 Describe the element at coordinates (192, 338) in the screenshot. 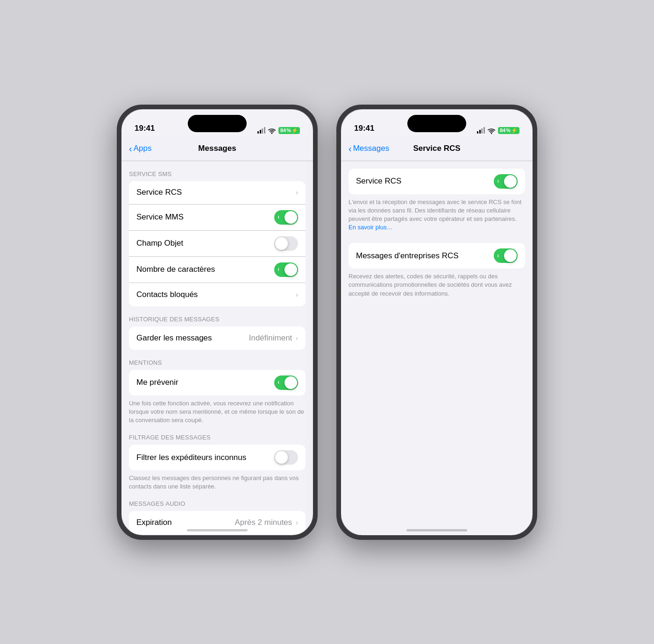

I see `row-label-garder-messages: Garder les messages` at that location.